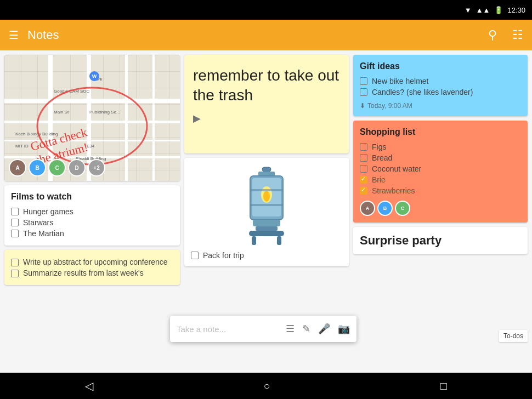 This screenshot has width=532, height=399. I want to click on avatar-3: C, so click(57, 168).